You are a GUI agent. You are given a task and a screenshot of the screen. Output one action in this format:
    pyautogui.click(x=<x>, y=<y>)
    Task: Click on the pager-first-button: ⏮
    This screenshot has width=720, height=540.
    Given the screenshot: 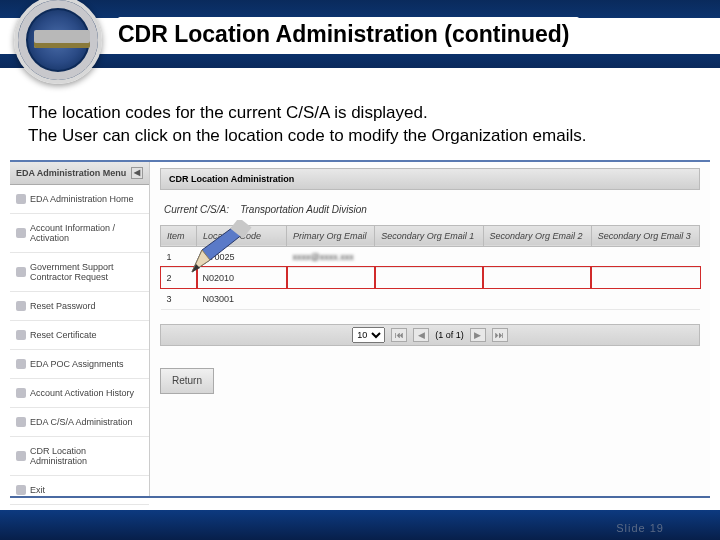 What is the action you would take?
    pyautogui.click(x=399, y=335)
    